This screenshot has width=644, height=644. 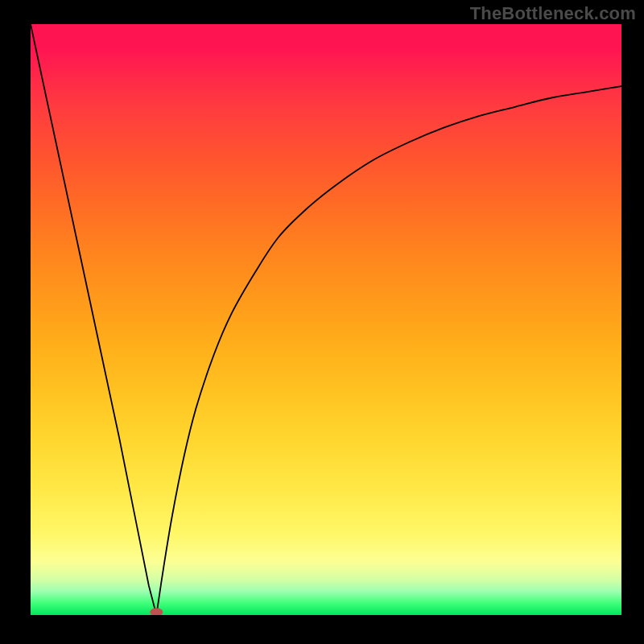 What do you see at coordinates (156, 612) in the screenshot?
I see `minimum-marker` at bounding box center [156, 612].